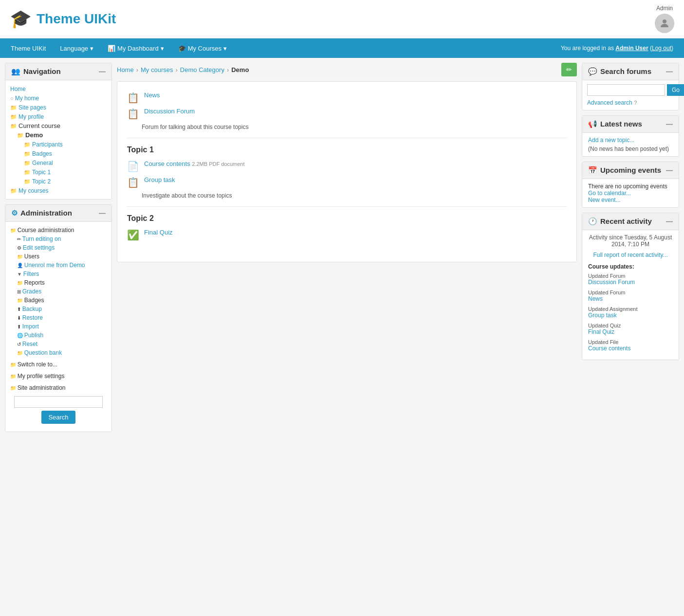  What do you see at coordinates (58, 300) in the screenshot?
I see `admin-badges: Badges` at bounding box center [58, 300].